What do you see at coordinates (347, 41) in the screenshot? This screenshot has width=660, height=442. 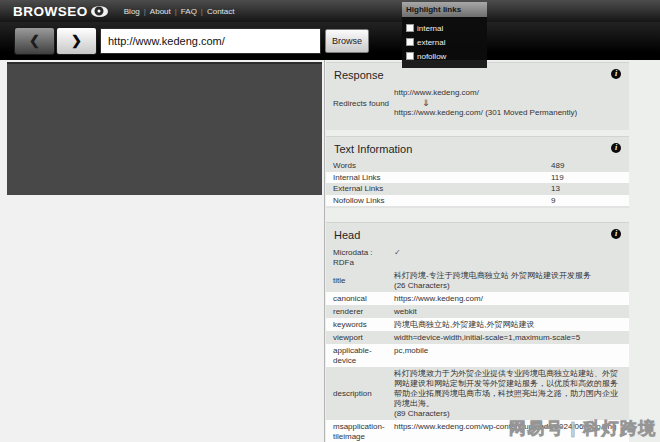 I see `browse-button: Browse` at bounding box center [347, 41].